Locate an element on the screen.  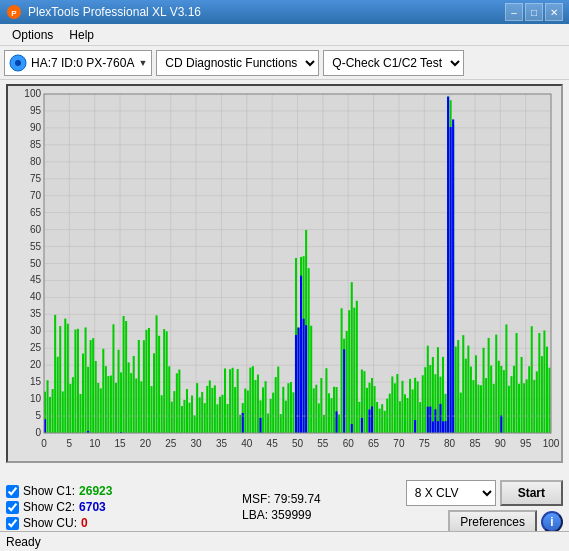
lba-label: LBA: is located at coordinates (255, 515).